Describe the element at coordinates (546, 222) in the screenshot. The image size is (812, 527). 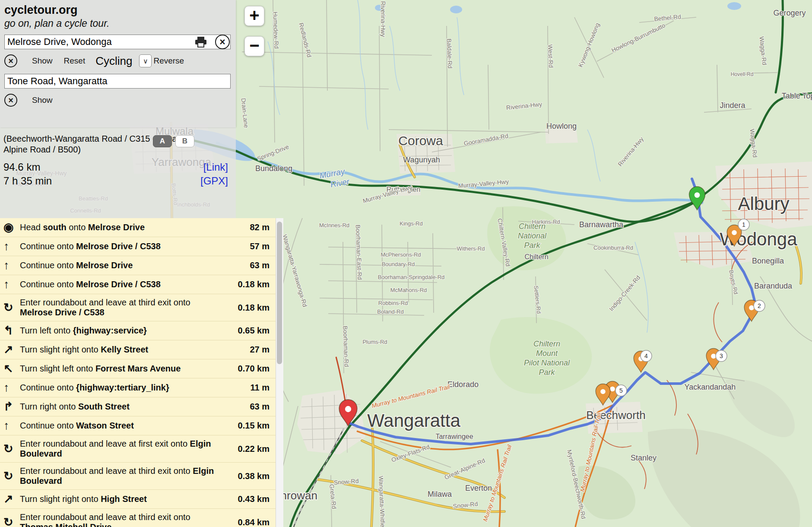
I see `map-label: Harkins-Rd` at that location.